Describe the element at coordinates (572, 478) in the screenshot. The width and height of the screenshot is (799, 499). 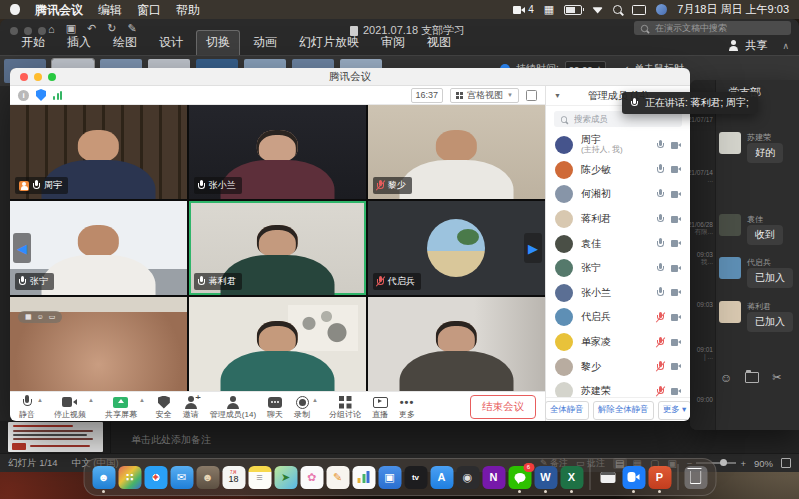
I see `dock-excel-icon: X` at that location.